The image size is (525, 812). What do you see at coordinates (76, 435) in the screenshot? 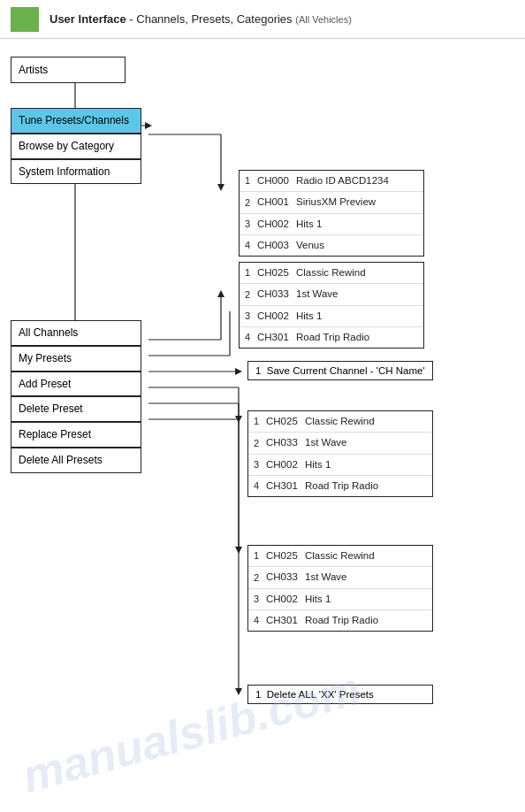
I see `submenu-replace-preset: Replace Preset` at bounding box center [76, 435].